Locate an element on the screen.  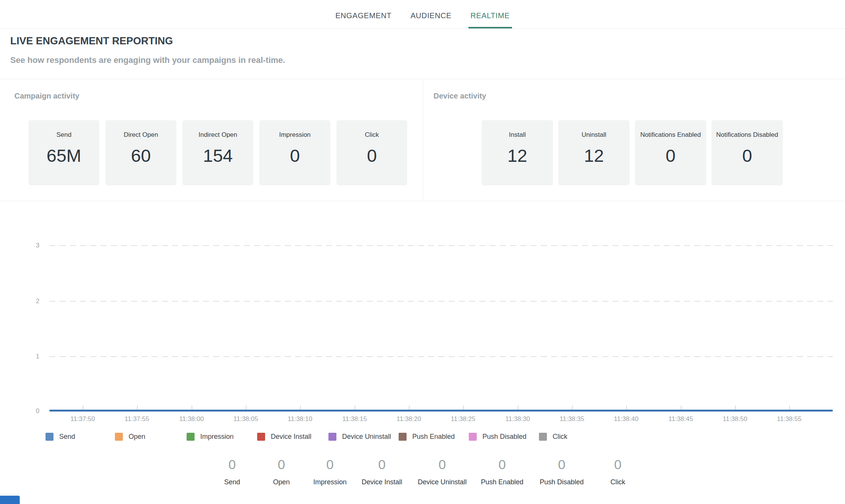
x-axis-label: 11:38:45 is located at coordinates (681, 419).